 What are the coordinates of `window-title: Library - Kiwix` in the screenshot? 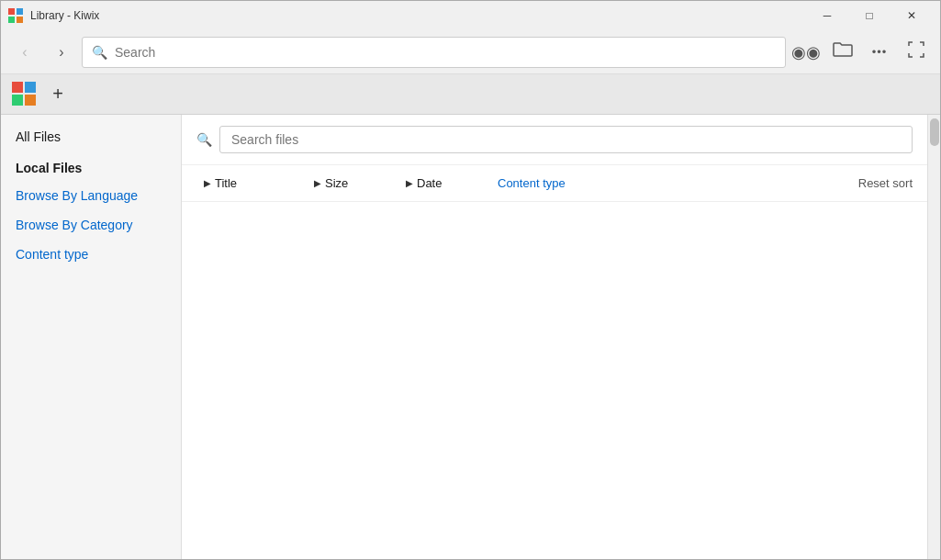 It's located at (64, 16).